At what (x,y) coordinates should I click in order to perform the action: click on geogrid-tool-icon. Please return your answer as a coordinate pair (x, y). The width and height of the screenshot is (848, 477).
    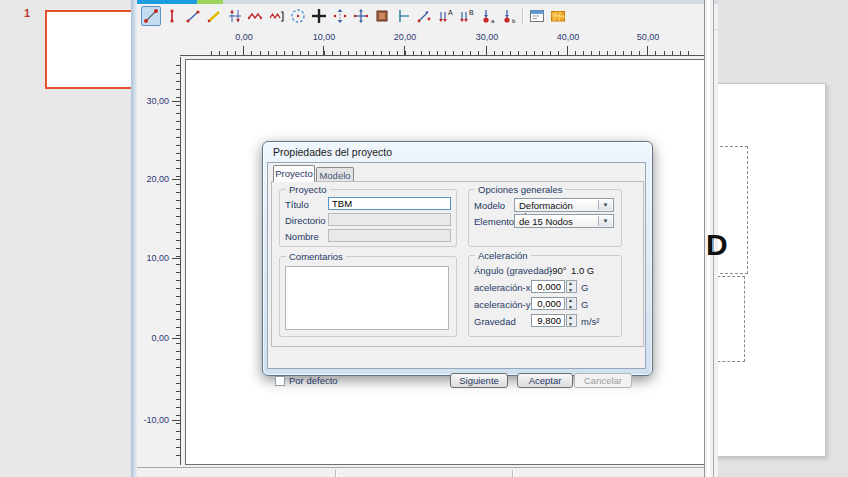
    Looking at the image, I should click on (214, 16).